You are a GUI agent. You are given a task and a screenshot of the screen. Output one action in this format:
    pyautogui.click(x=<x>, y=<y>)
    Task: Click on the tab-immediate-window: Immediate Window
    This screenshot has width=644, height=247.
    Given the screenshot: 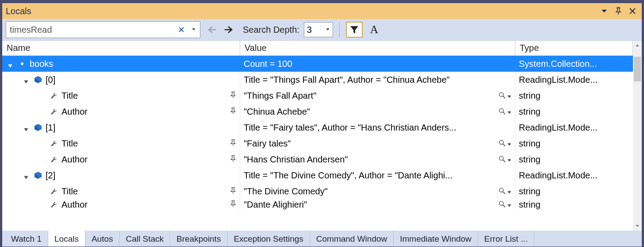 What is the action you would take?
    pyautogui.click(x=436, y=239)
    